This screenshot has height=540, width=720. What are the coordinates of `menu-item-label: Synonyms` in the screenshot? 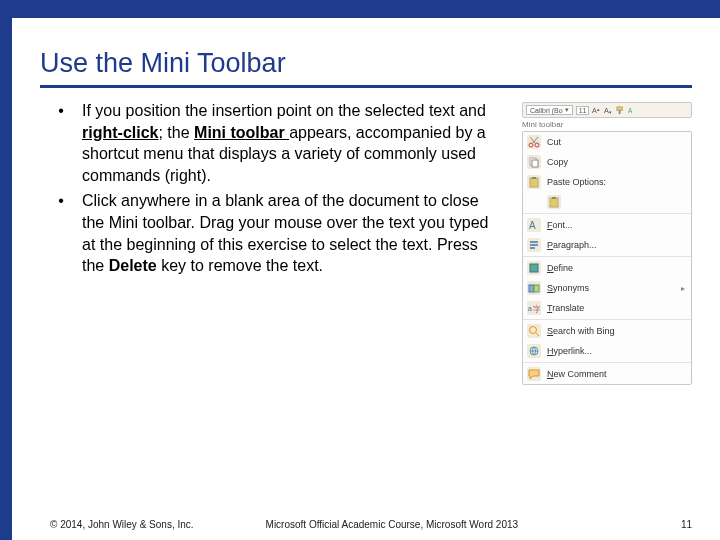 It's located at (568, 288).